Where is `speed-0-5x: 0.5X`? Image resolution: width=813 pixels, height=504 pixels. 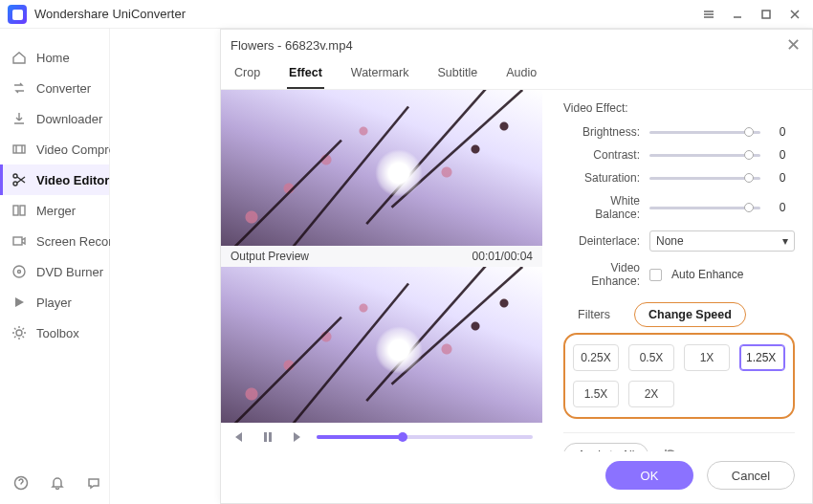 speed-0-5x: 0.5X is located at coordinates (651, 358).